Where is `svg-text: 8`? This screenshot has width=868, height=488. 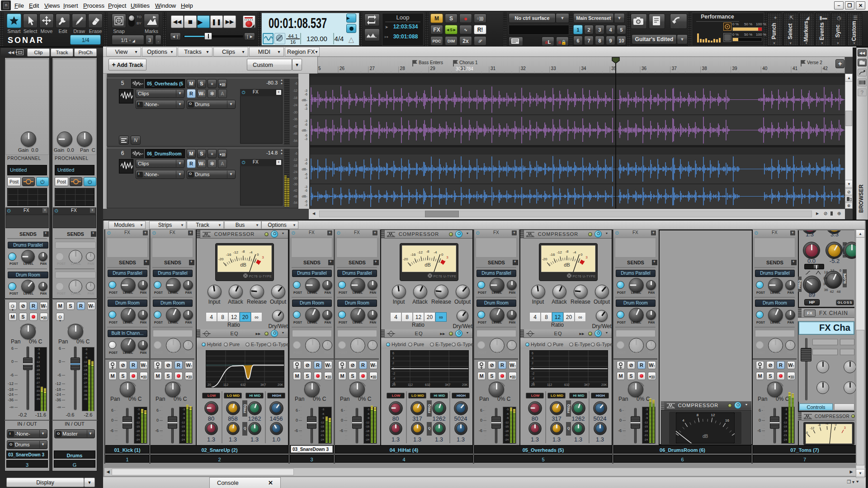 svg-text: 8 is located at coordinates (698, 415).